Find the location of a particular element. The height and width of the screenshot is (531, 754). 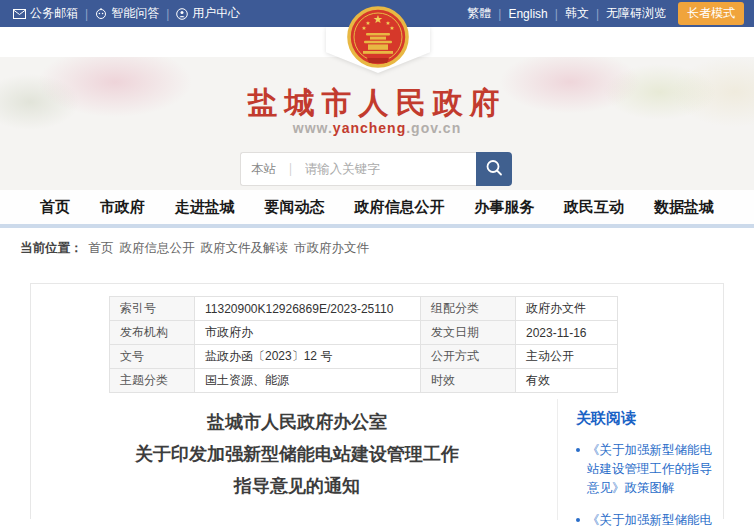

smart-qa-link: 智能问答 is located at coordinates (127, 14).